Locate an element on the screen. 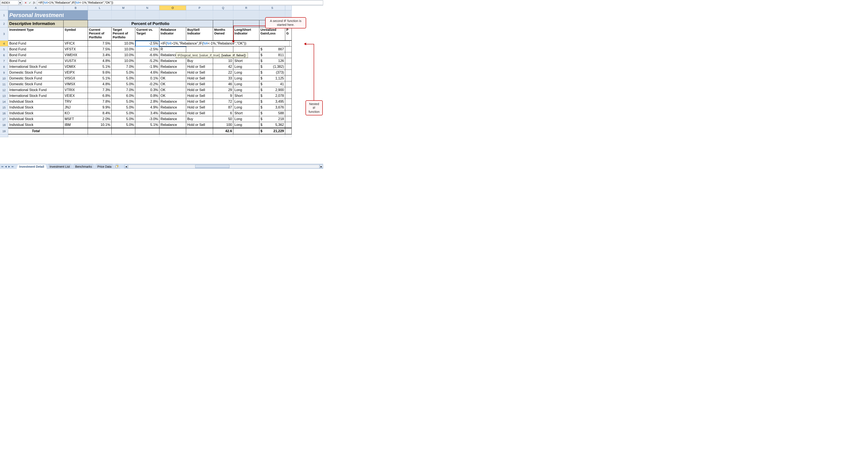 The height and width of the screenshot is (454, 868). cell-O11: OK is located at coordinates (173, 84).